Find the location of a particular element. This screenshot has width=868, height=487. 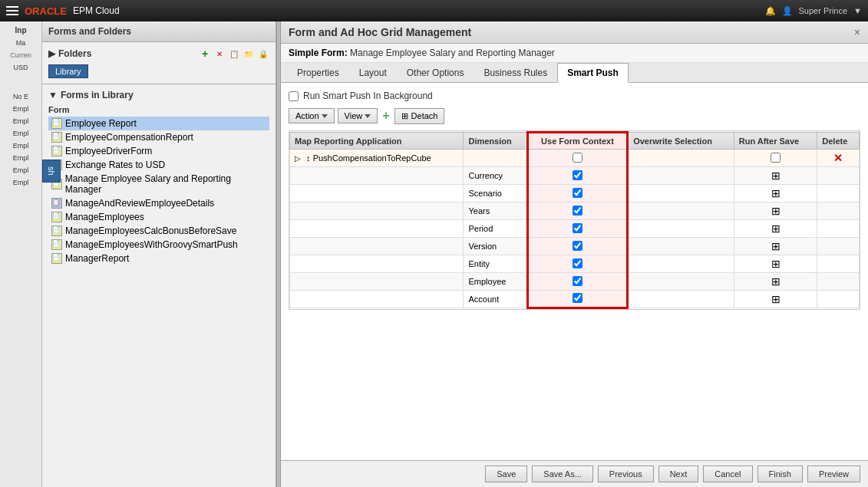

run-after-icon-2: ⊞ is located at coordinates (776, 193).